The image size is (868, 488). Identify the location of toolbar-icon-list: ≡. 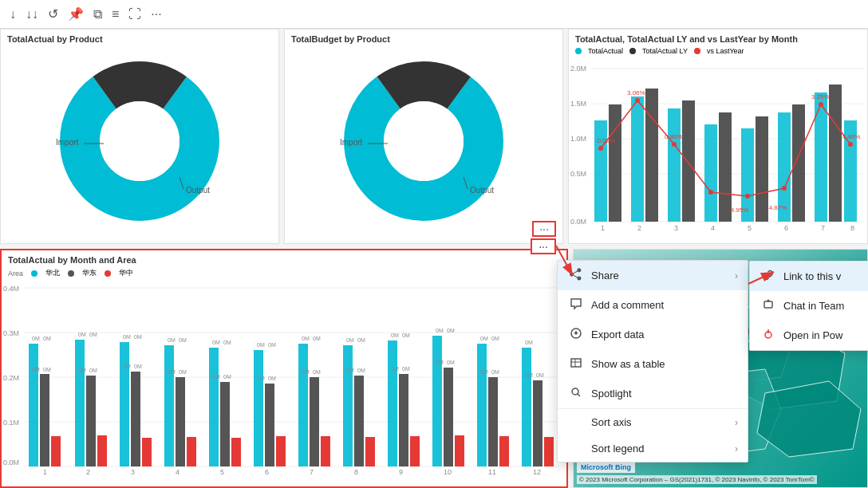
(115, 14).